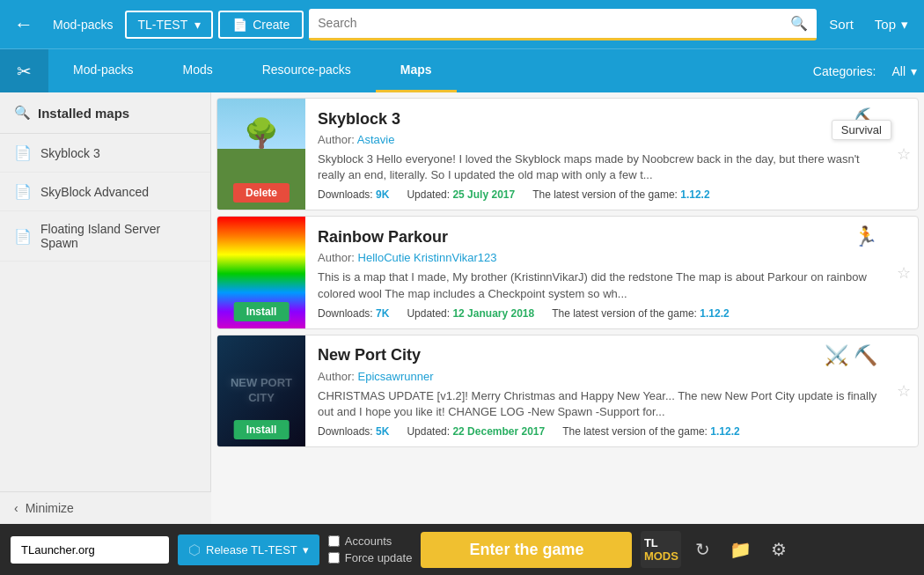 The image size is (924, 575). What do you see at coordinates (741, 549) in the screenshot?
I see `folder-button: 📁` at bounding box center [741, 549].